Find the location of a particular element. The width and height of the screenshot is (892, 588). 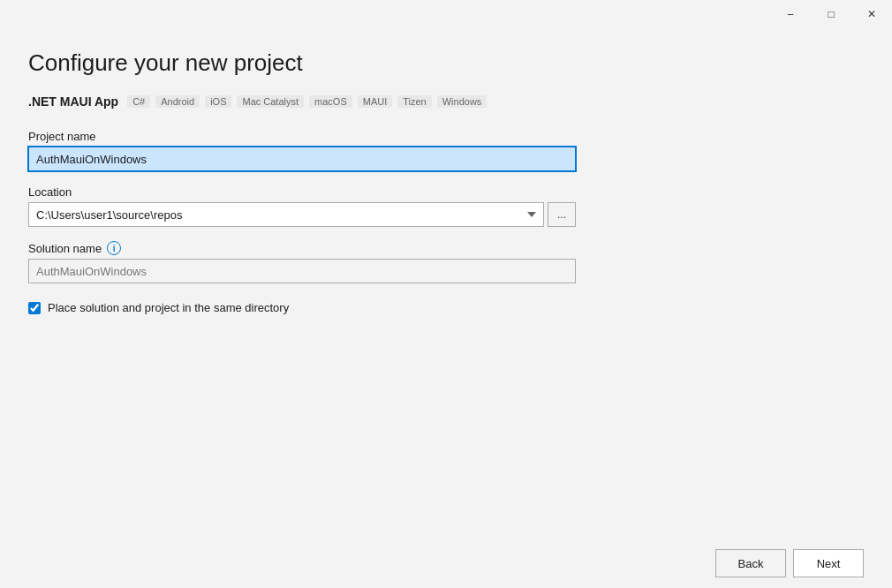

tag-csharp: C# is located at coordinates (139, 102).